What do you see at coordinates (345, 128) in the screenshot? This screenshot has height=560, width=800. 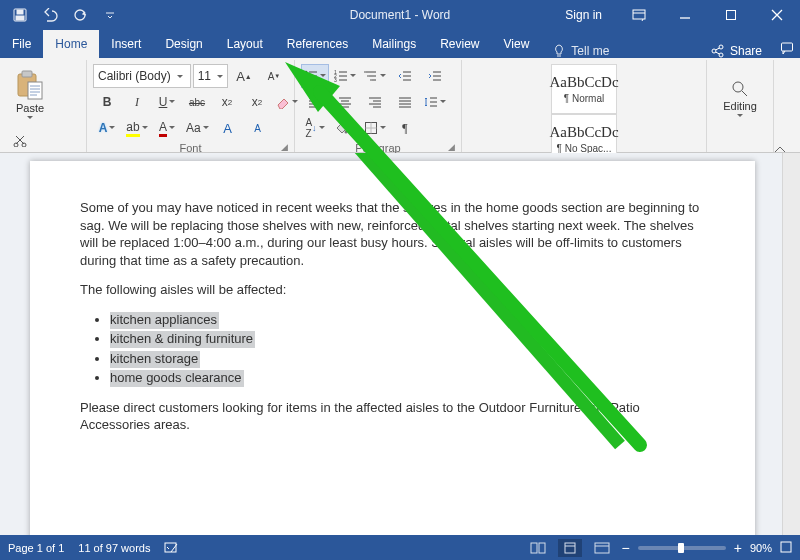 I see `shading-button` at bounding box center [345, 128].